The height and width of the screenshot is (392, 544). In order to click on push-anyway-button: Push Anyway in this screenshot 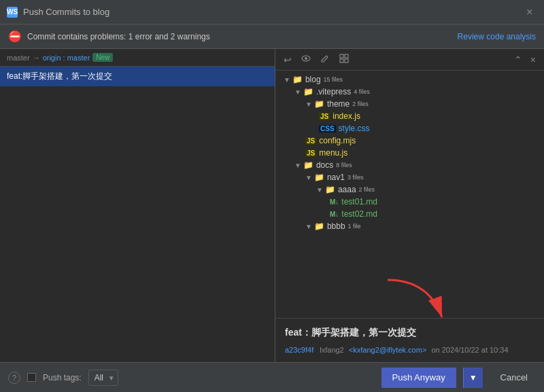, I will do `click(419, 378)`.